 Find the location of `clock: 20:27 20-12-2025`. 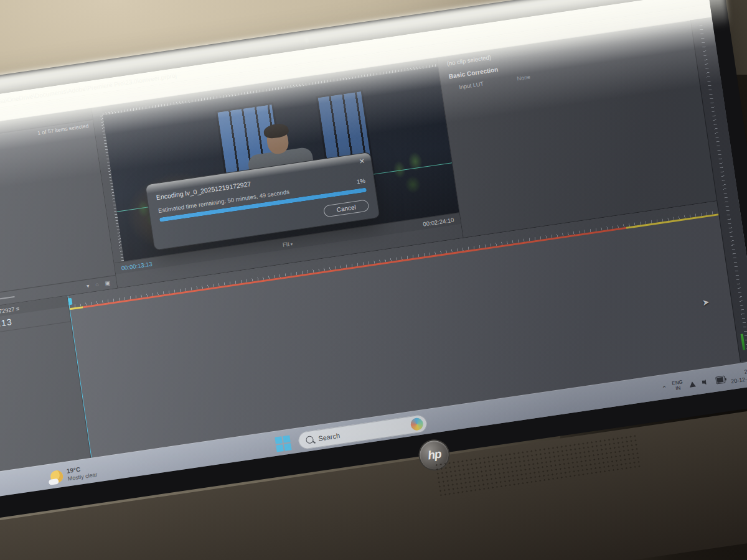

clock: 20:27 20-12-2025 is located at coordinates (738, 376).